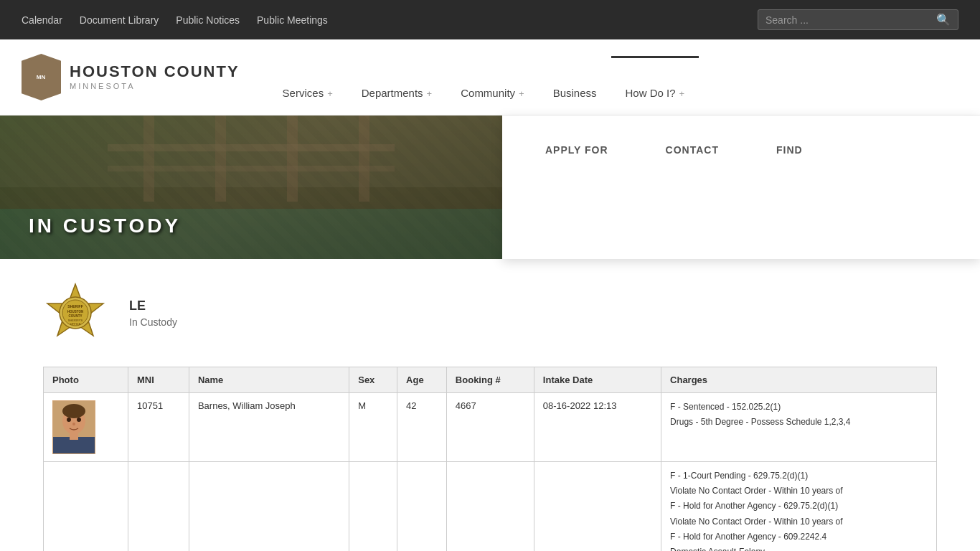 The width and height of the screenshot is (980, 551). I want to click on dropdown-find-heading: FIND, so click(789, 150).